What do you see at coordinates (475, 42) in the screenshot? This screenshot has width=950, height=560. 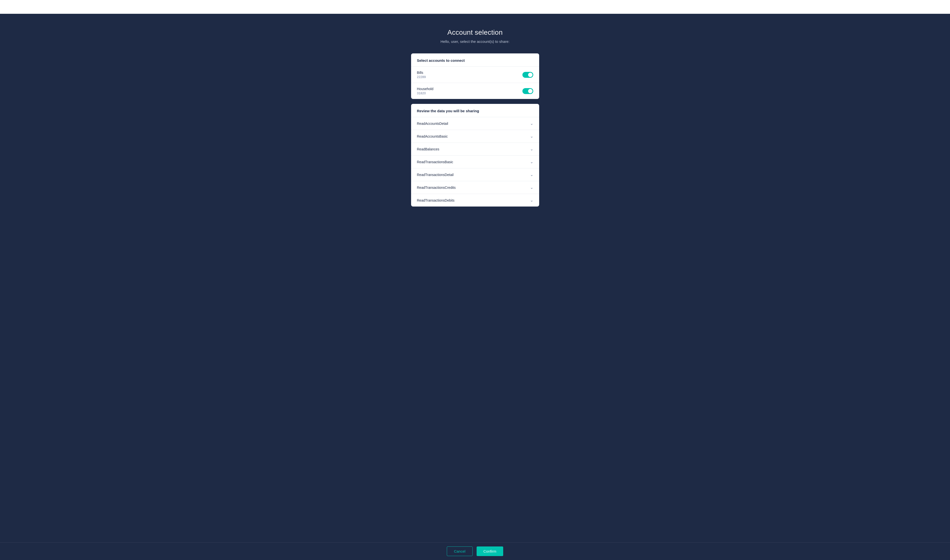 I see `page-subtitle: Hello, user, select the account(s) to sh…` at bounding box center [475, 42].